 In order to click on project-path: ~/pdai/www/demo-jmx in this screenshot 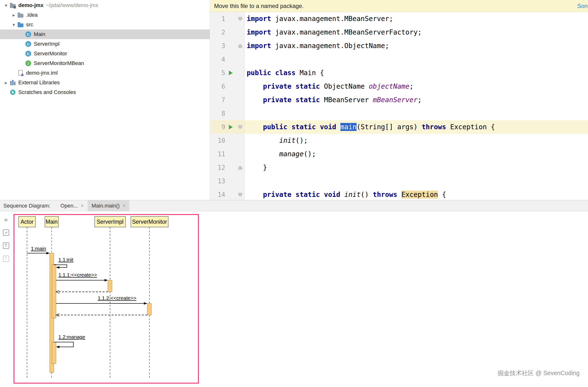, I will do `click(72, 5)`.